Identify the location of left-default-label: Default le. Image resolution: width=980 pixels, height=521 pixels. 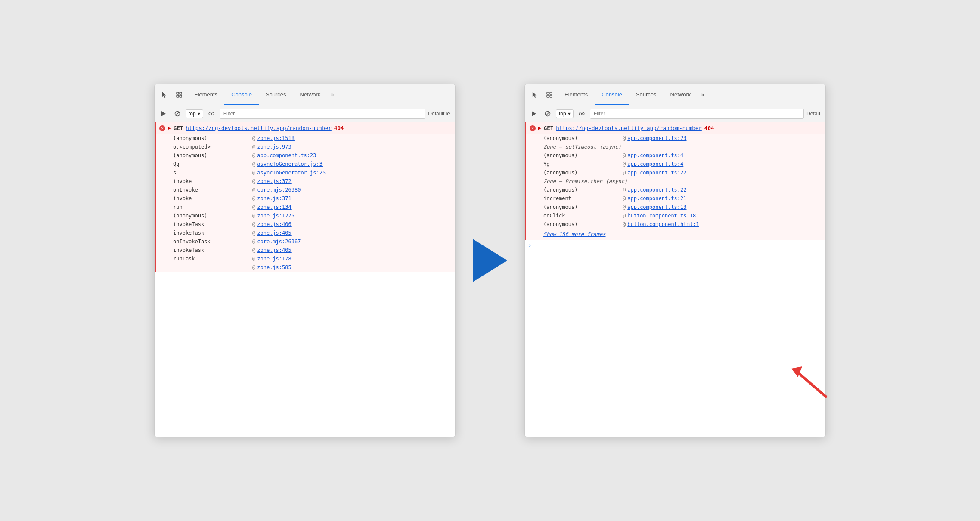
(440, 114).